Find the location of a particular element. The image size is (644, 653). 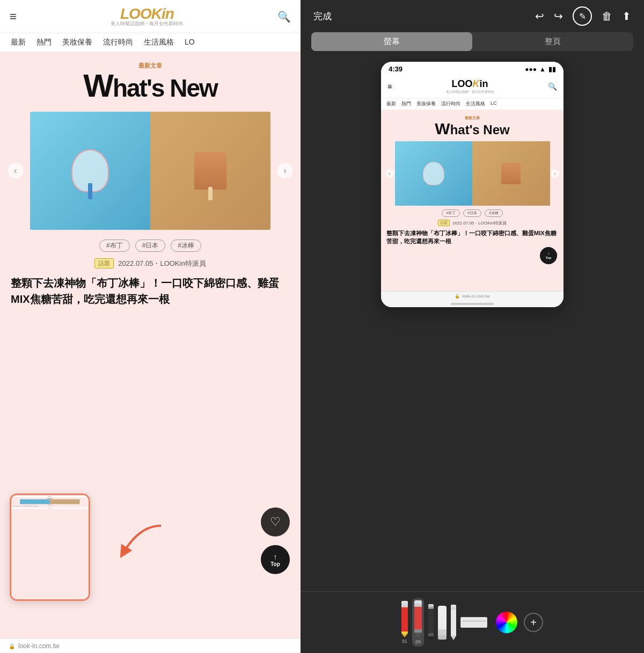

phone-meta: 話題 2022.07.05・LOOKin特派員 is located at coordinates (472, 223).